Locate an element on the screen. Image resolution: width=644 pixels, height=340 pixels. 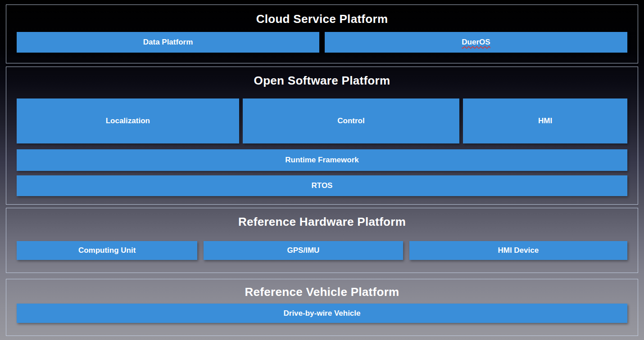
block-hmi-device: HMI Device is located at coordinates (518, 251).